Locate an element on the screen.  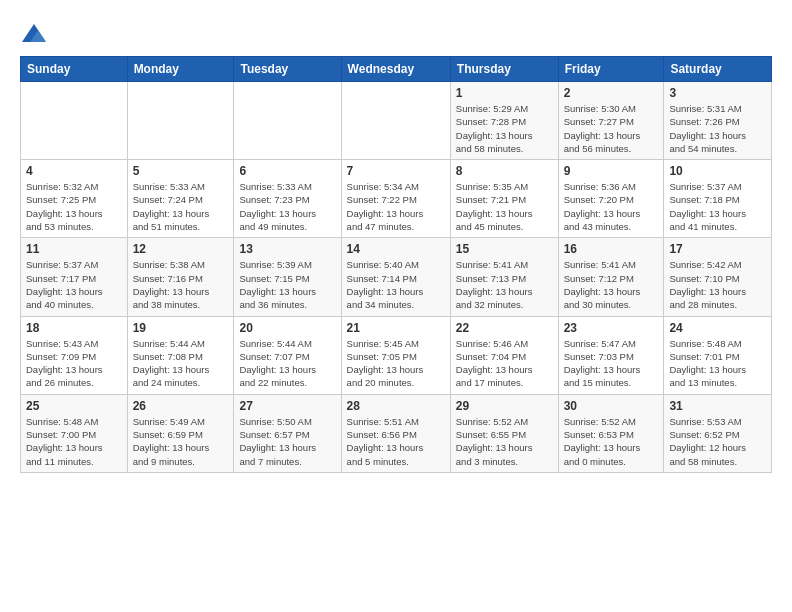
day-number: 23 is located at coordinates (612, 328).